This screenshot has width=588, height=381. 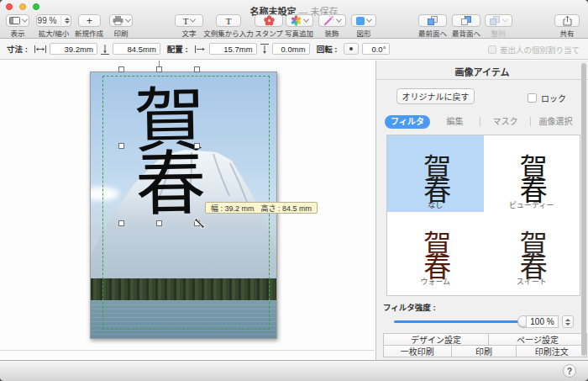 What do you see at coordinates (435, 281) in the screenshot?
I see `filter-caption: ウォーム` at bounding box center [435, 281].